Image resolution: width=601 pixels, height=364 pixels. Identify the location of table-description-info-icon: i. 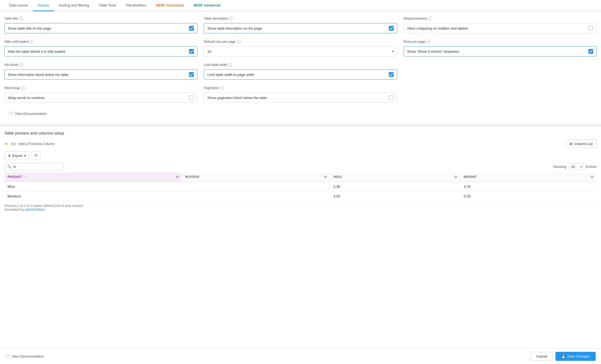
(231, 19).